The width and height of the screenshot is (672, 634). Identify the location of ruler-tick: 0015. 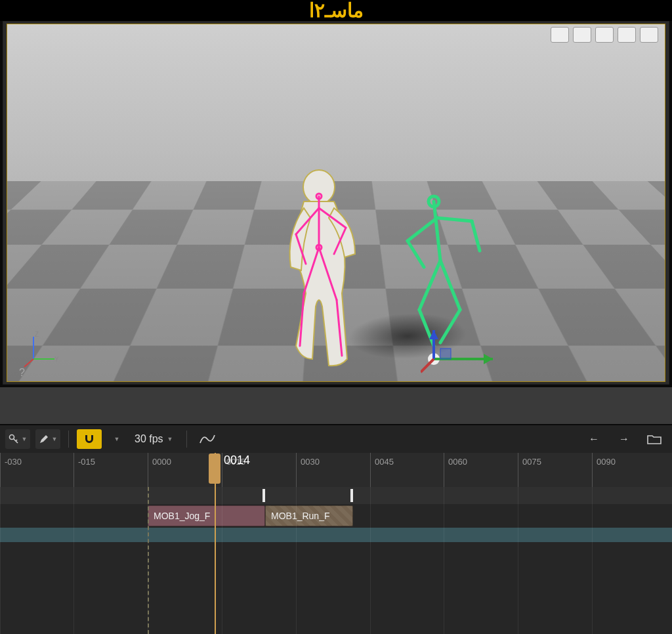
(222, 470).